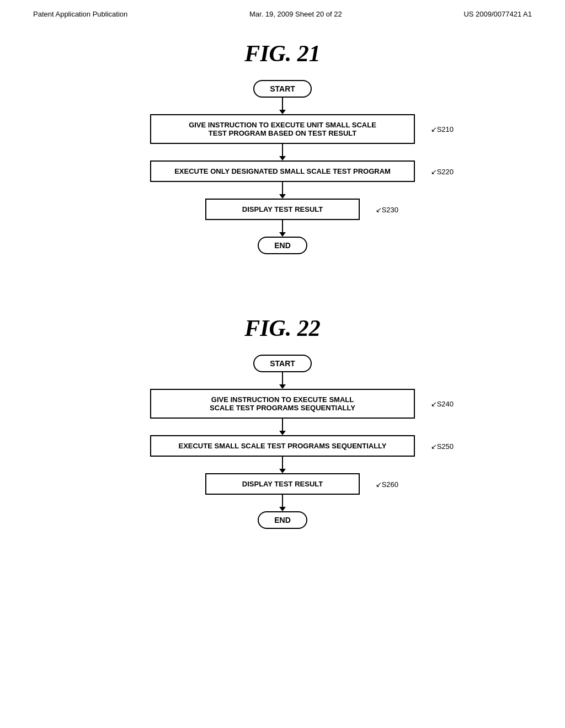  Describe the element at coordinates (282, 245) in the screenshot. I see `fig21-end: END` at that location.